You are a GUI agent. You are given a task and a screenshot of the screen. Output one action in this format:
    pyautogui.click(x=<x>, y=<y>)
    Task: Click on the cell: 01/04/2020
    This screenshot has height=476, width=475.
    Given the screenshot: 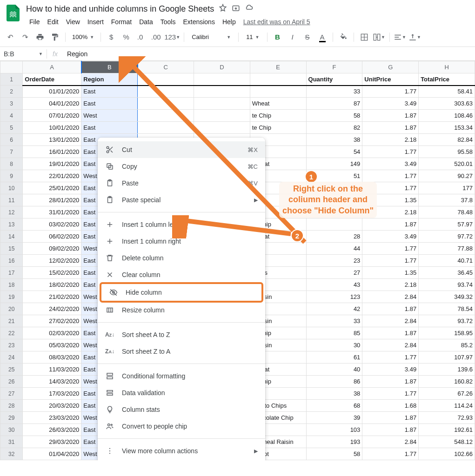 What is the action you would take?
    pyautogui.click(x=52, y=454)
    